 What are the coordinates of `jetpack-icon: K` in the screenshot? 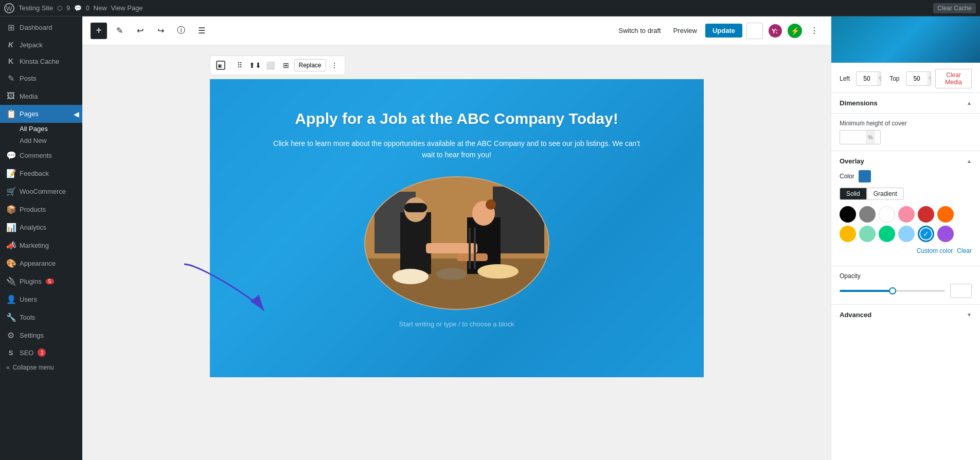 It's located at (11, 45).